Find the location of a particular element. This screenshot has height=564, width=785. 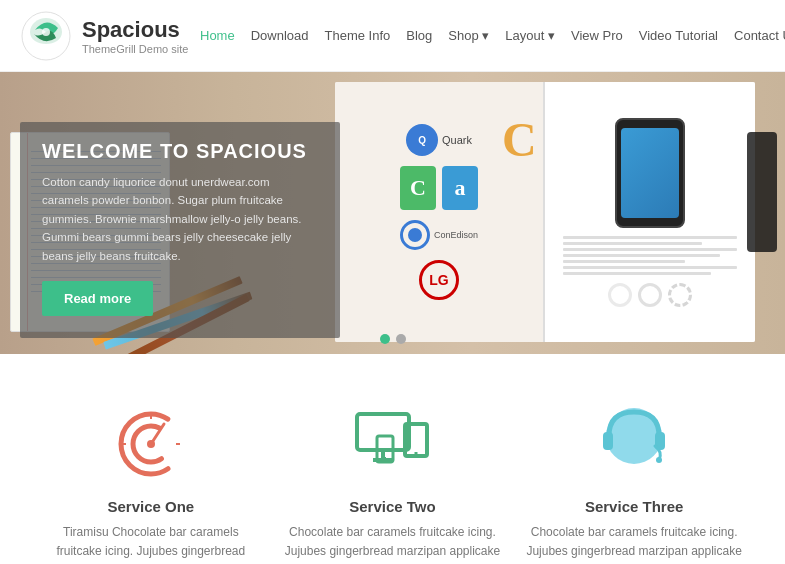

service-two-text: Chocolate bar caramels fruitcake icing. … is located at coordinates (392, 544).